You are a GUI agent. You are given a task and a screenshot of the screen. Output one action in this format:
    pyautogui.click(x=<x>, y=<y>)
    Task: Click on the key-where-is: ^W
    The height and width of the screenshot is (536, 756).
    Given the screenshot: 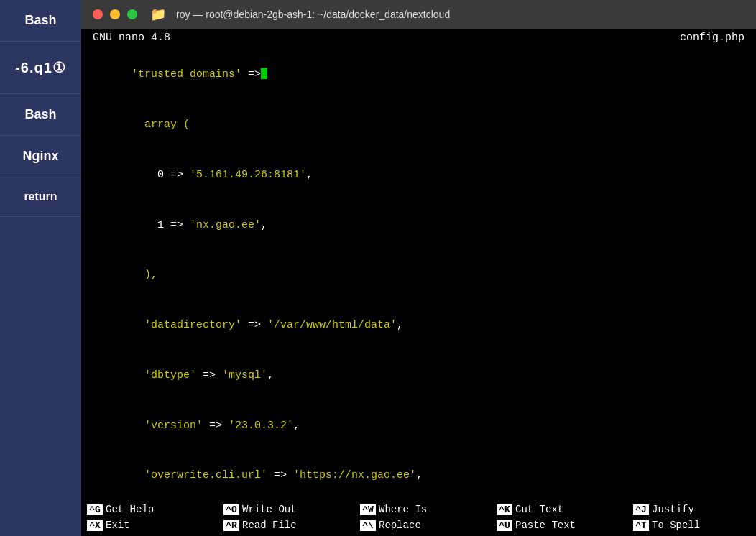 What is the action you would take?
    pyautogui.click(x=368, y=510)
    